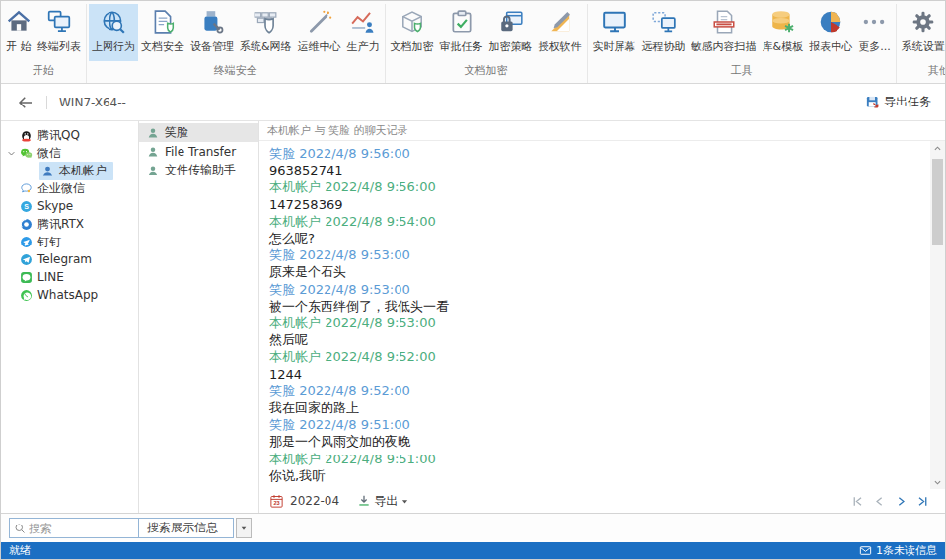 This screenshot has width=946, height=560. Describe the element at coordinates (595, 298) in the screenshot. I see `chat-message: 笑脸 2022/4/8 9:53:00被一个东西绊倒了，我低头一看` at that location.